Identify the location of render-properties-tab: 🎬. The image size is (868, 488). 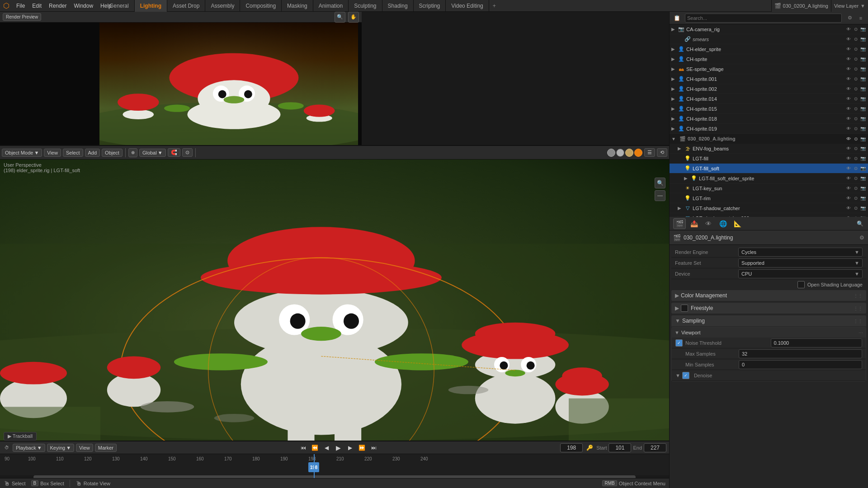
(679, 224).